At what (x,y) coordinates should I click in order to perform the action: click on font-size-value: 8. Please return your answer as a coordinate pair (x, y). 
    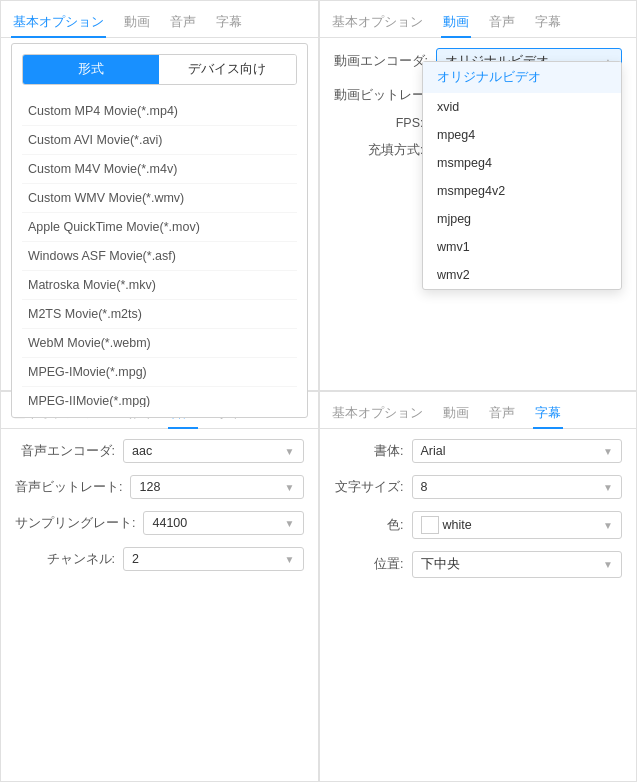
    Looking at the image, I should click on (424, 487).